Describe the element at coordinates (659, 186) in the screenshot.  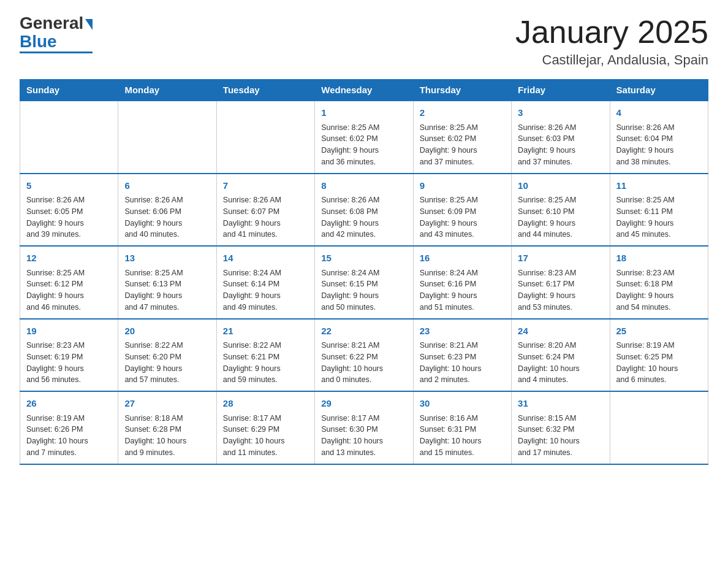
I see `day-number: 11` at that location.